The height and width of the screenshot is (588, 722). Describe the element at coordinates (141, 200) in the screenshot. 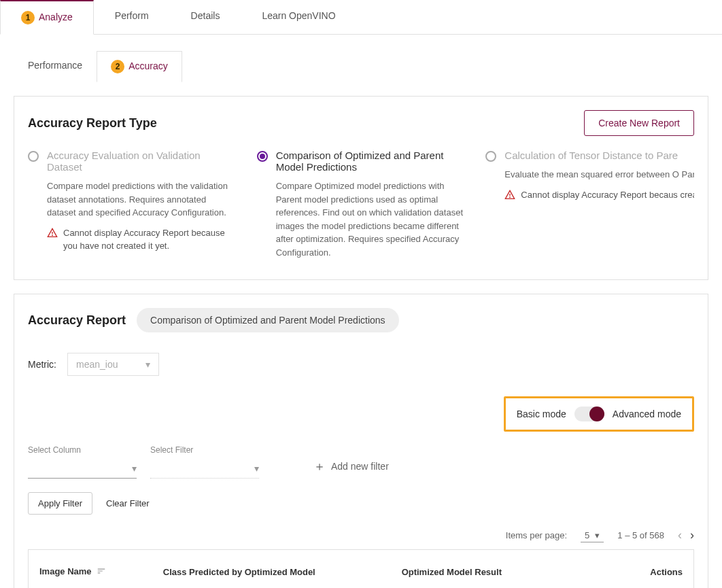

I see `opt1-desc: Compare model predictions with the valid…` at that location.